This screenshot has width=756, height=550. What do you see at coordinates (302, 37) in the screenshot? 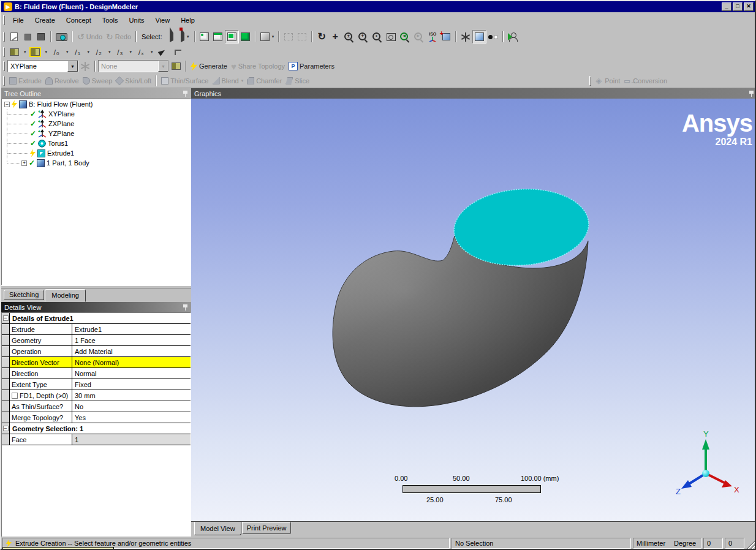
I see `extend-limits-icon` at bounding box center [302, 37].